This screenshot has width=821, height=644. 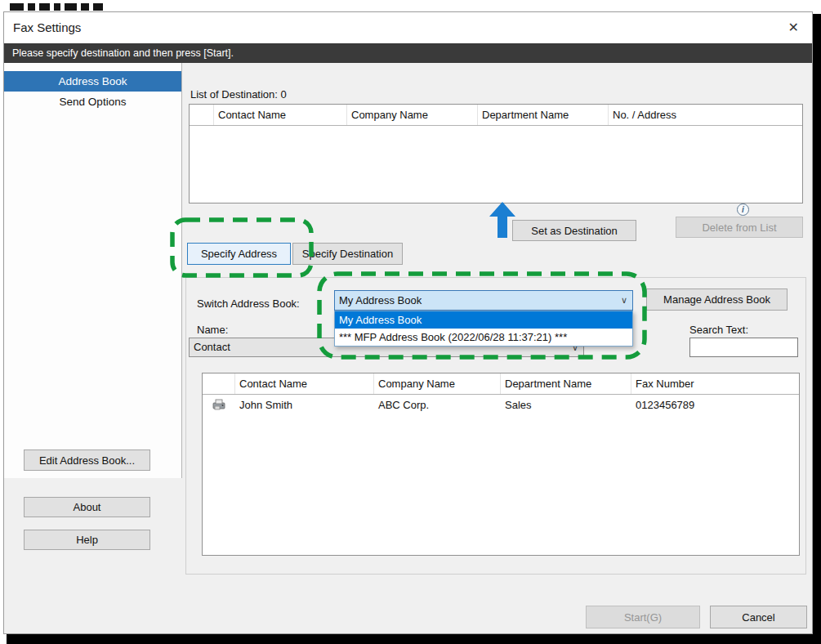 I want to click on sidebar-item-send-options: Send Options, so click(x=93, y=101).